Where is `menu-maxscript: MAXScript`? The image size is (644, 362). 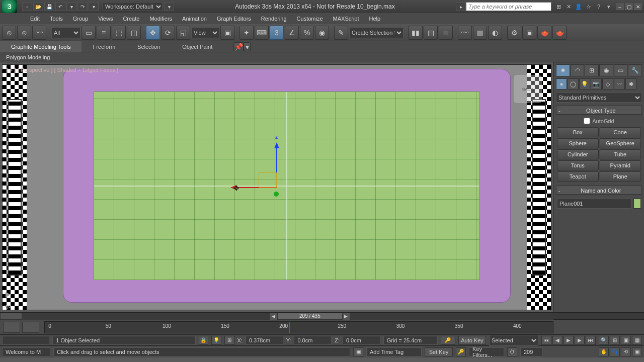
menu-maxscript: MAXScript is located at coordinates (346, 19).